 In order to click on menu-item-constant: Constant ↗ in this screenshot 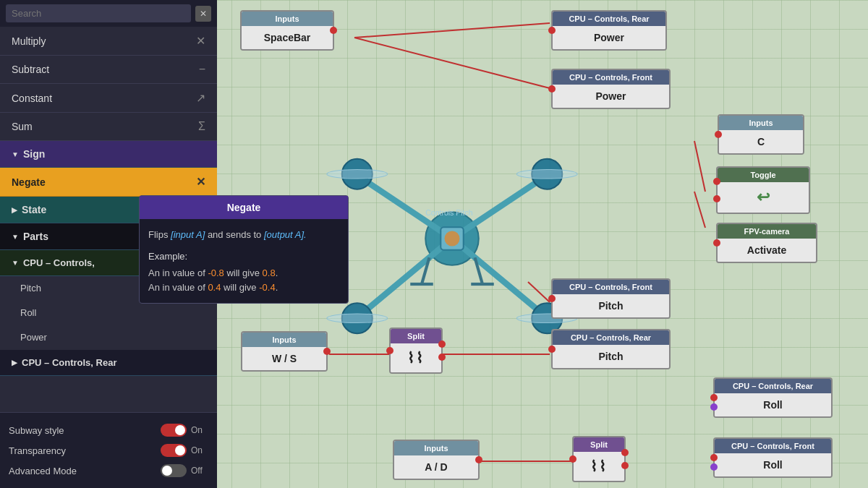, I will do `click(109, 98)`.